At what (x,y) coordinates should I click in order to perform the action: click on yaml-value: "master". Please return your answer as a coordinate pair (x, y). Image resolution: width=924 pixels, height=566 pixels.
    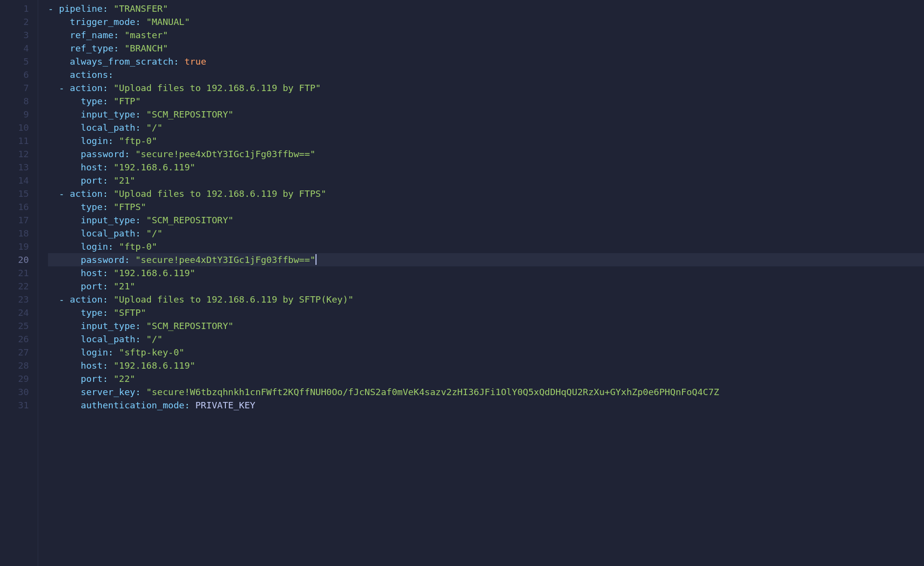
    Looking at the image, I should click on (146, 35).